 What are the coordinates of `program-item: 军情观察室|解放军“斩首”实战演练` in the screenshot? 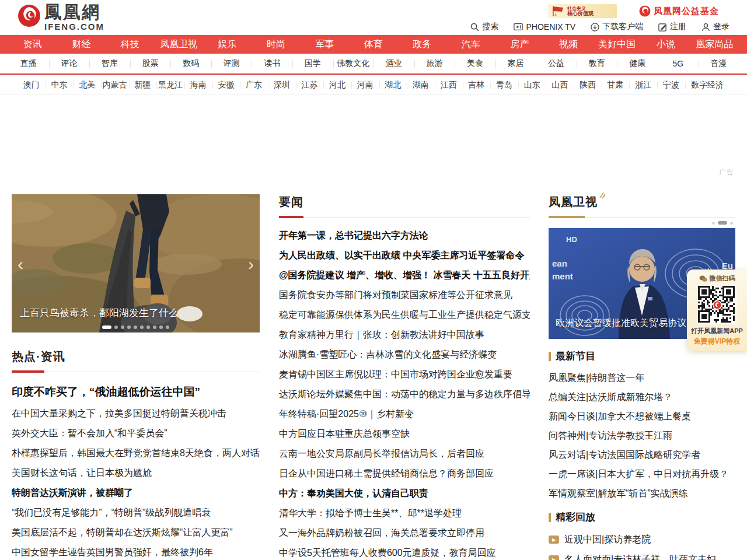 It's located at (642, 494).